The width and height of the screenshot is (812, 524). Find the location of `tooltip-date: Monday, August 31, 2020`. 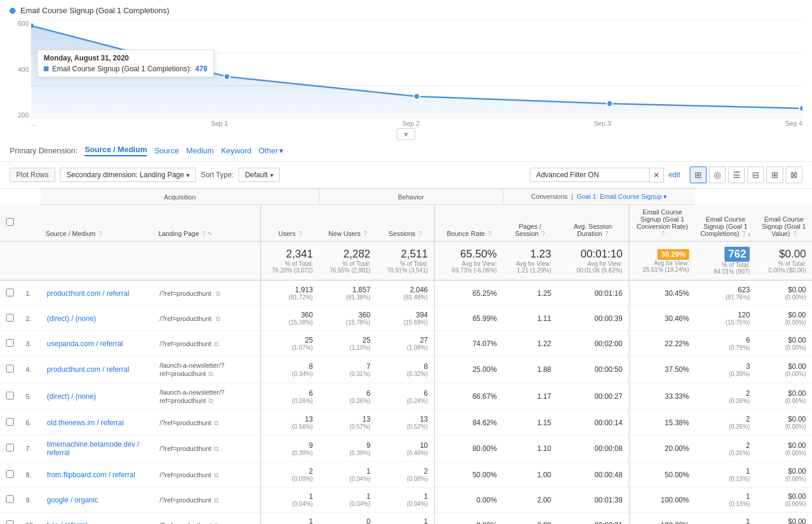

tooltip-date: Monday, August 31, 2020 is located at coordinates (126, 58).